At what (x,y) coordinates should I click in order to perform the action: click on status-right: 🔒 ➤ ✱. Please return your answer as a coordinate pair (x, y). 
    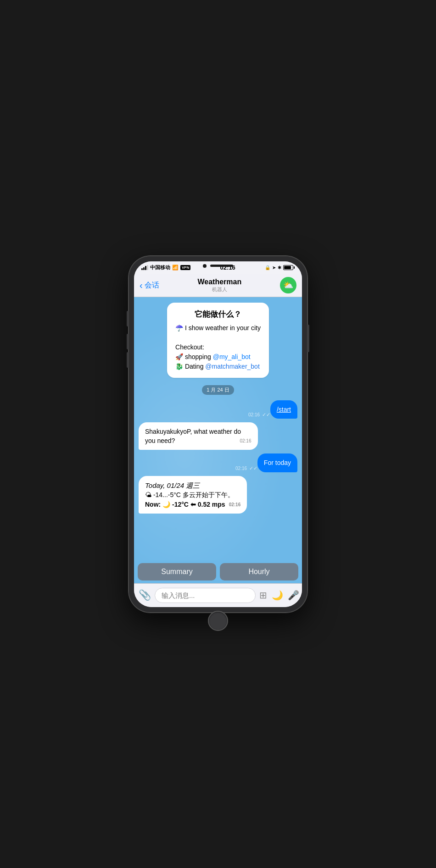
    Looking at the image, I should click on (280, 268).